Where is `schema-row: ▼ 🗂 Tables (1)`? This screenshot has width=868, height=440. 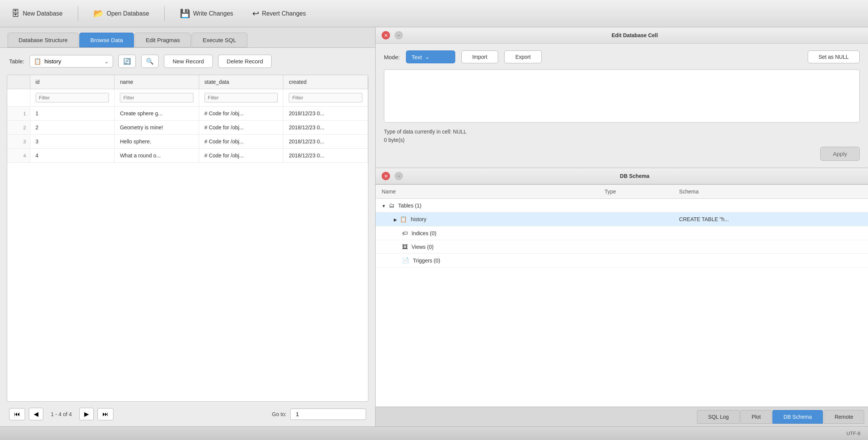
schema-row: ▼ 🗂 Tables (1) is located at coordinates (622, 206).